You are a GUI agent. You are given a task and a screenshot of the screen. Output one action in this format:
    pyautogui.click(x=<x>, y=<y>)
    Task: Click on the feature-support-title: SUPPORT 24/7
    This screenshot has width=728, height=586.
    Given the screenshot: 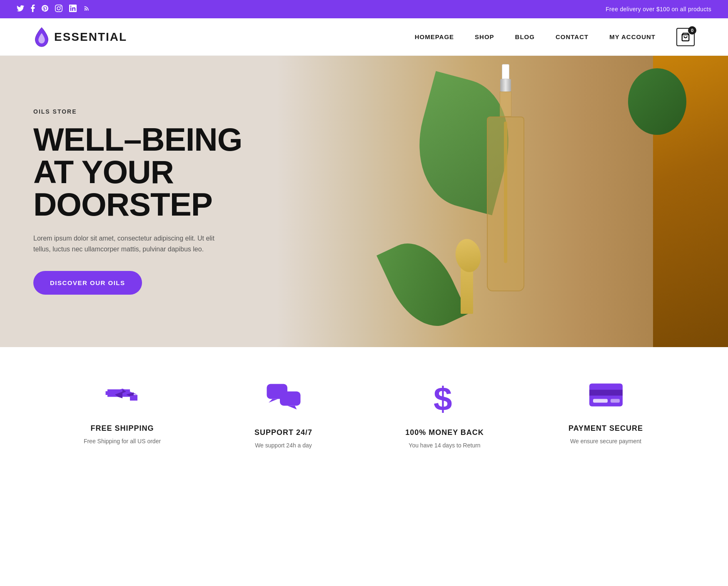 What is the action you would take?
    pyautogui.click(x=283, y=433)
    